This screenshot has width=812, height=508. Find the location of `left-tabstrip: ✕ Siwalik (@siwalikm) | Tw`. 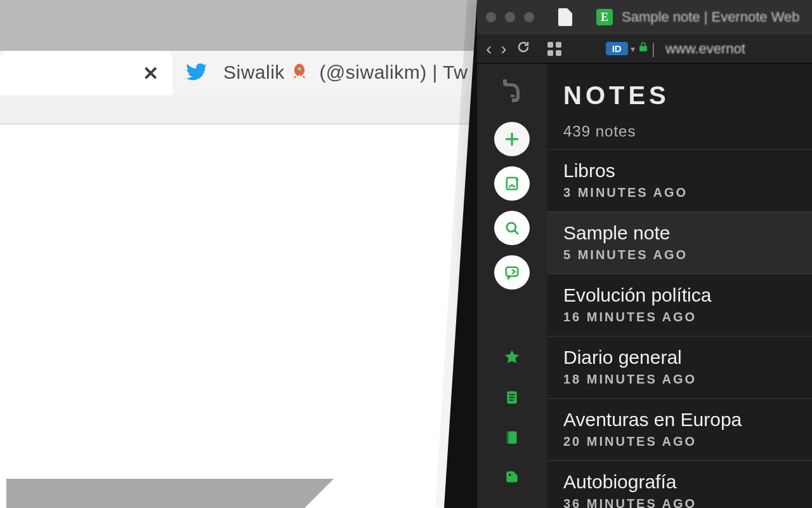

left-tabstrip: ✕ Siwalik (@siwalikm) | Tw is located at coordinates (241, 73).